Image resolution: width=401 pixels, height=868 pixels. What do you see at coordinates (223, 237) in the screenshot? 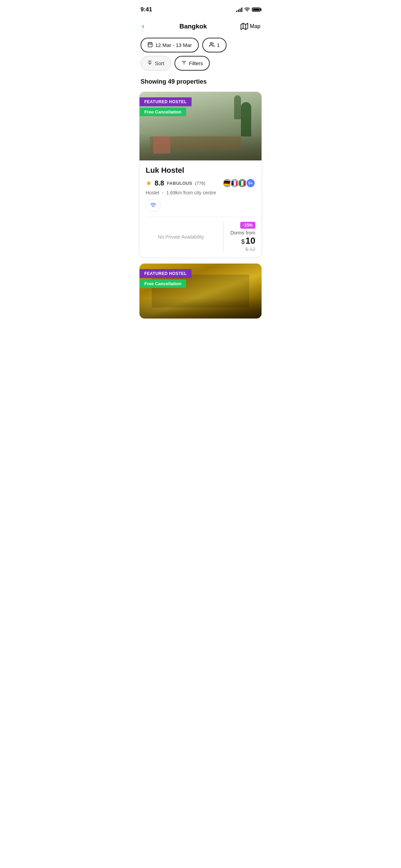
I see `price-divider` at bounding box center [223, 237].